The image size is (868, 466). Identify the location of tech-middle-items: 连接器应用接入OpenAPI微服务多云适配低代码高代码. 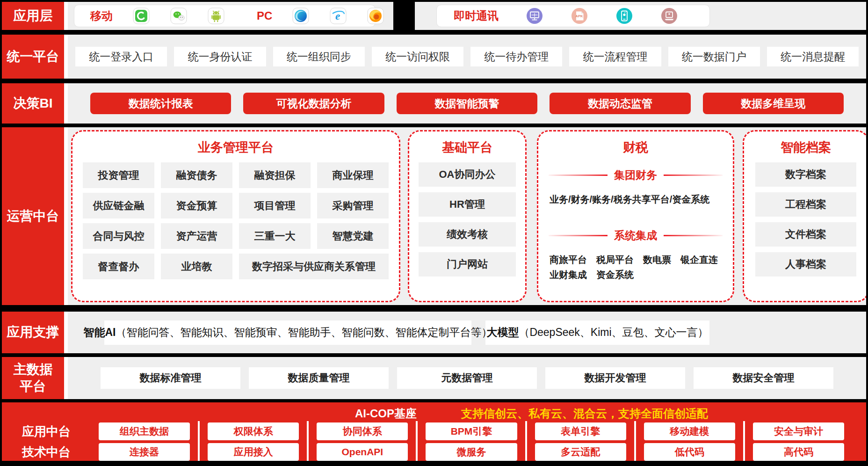
(471, 452).